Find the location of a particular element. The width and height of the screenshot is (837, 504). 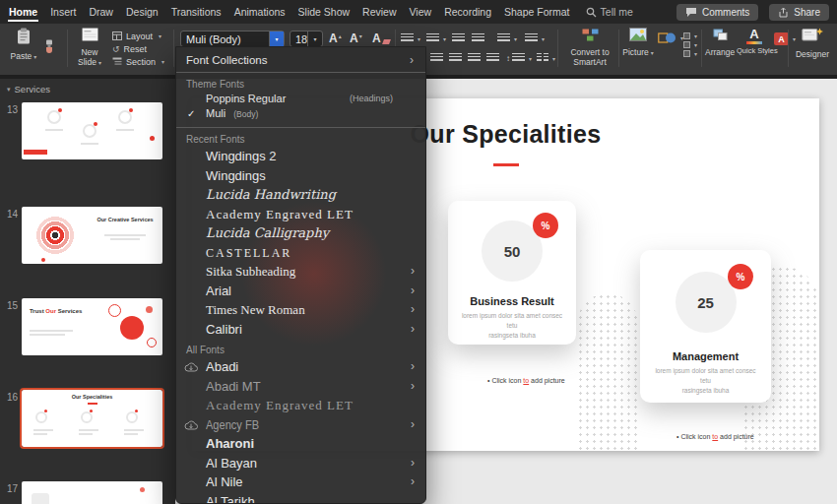

layout-label: Layout is located at coordinates (140, 36).